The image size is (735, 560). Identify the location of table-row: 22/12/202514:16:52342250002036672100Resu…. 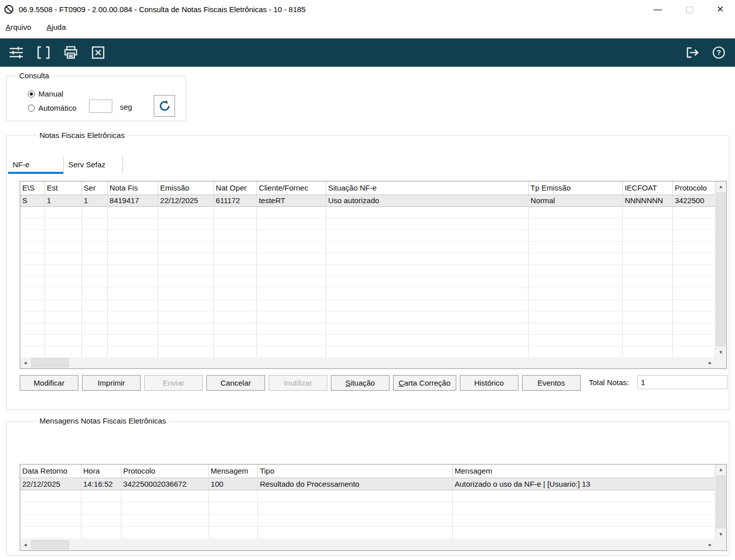
(368, 484).